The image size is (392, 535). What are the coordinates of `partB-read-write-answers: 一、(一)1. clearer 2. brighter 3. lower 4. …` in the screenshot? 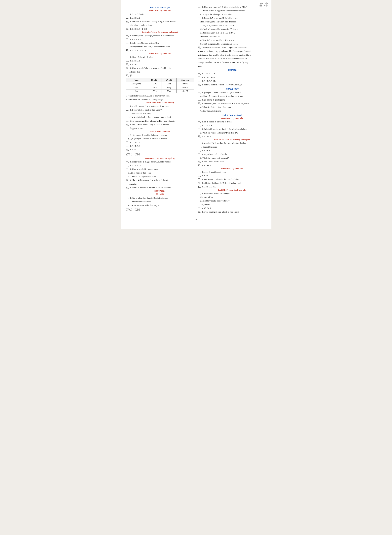 It's located at (160, 142).